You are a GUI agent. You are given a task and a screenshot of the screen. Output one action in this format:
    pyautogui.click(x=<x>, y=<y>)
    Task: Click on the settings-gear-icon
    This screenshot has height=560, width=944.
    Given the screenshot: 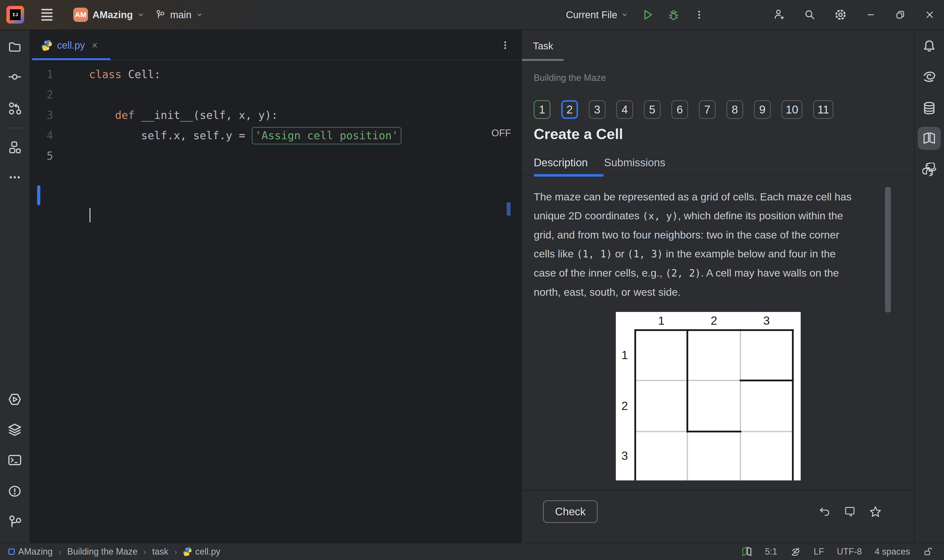 What is the action you would take?
    pyautogui.click(x=841, y=15)
    